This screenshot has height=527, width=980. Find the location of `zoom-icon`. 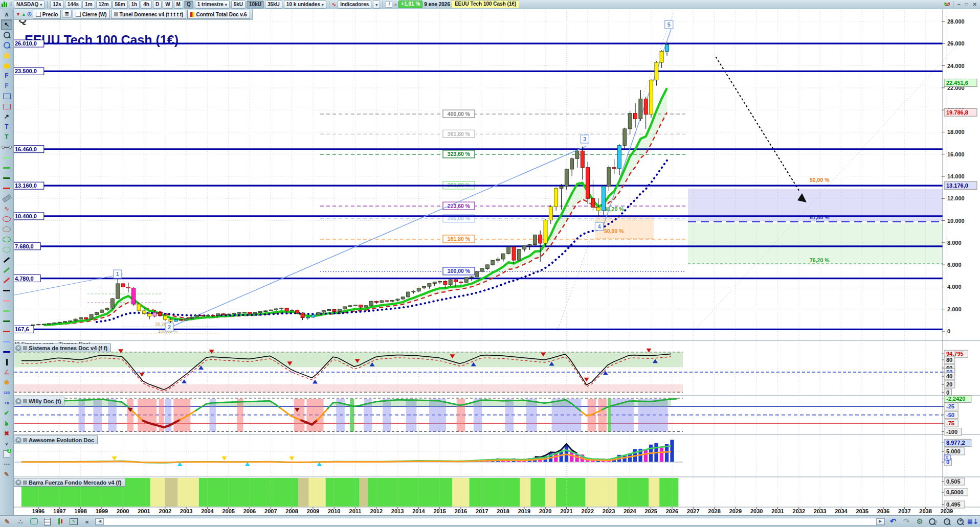

zoom-icon is located at coordinates (7, 35).